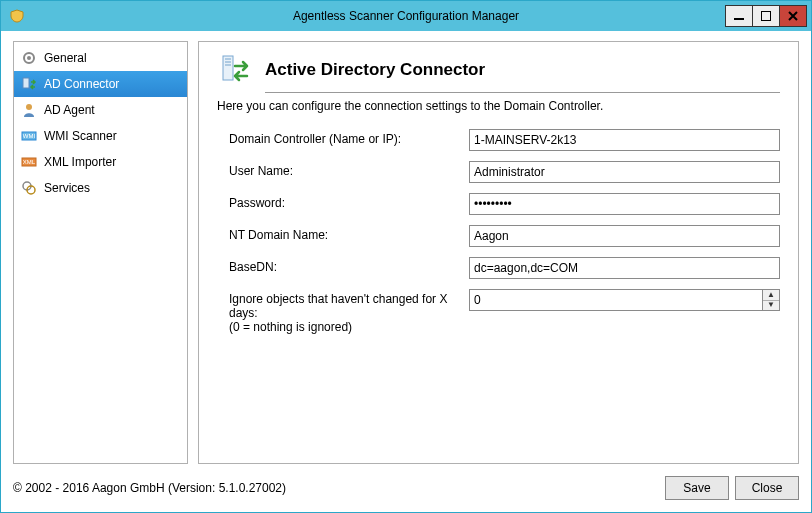 This screenshot has height=513, width=812. I want to click on titlebar: Agentless Scanner Configuration Manager, so click(406, 16).